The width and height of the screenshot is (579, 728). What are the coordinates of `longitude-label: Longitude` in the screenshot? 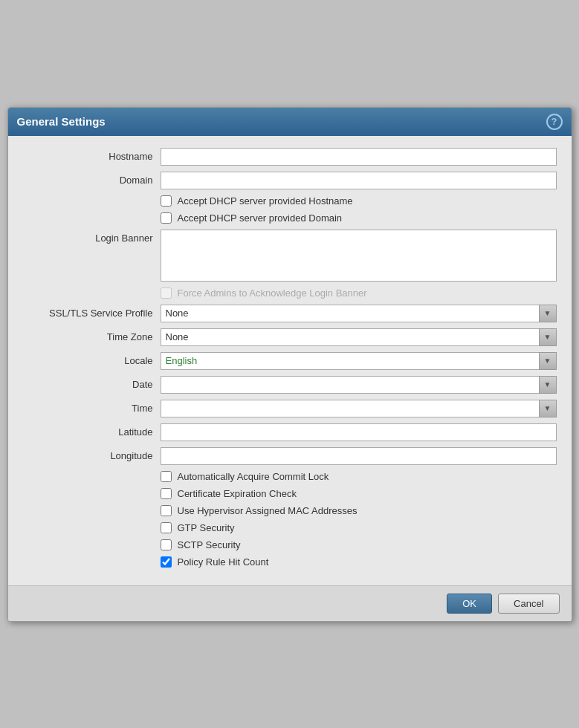 It's located at (92, 456).